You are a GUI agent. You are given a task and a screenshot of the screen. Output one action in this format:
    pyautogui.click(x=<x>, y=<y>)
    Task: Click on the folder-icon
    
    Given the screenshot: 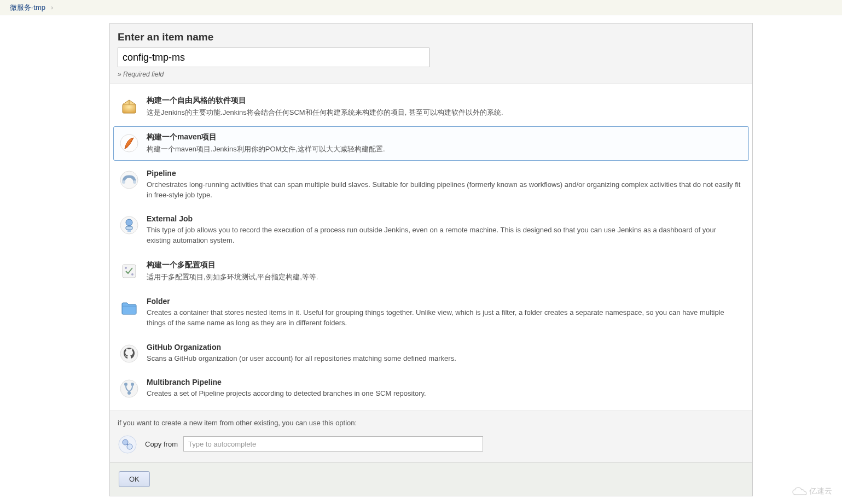 What is the action you would take?
    pyautogui.click(x=129, y=308)
    